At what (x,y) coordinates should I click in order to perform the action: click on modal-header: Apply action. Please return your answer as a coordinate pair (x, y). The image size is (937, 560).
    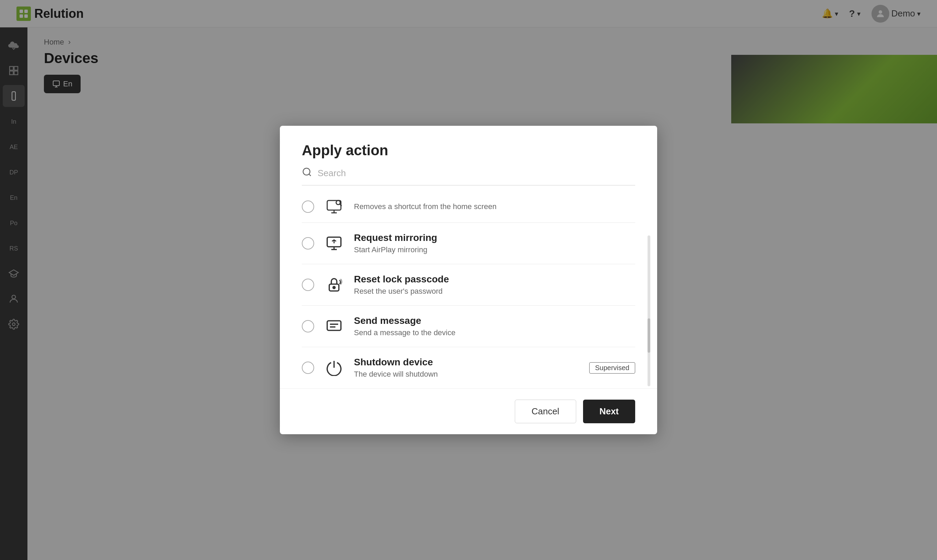
    Looking at the image, I should click on (468, 146).